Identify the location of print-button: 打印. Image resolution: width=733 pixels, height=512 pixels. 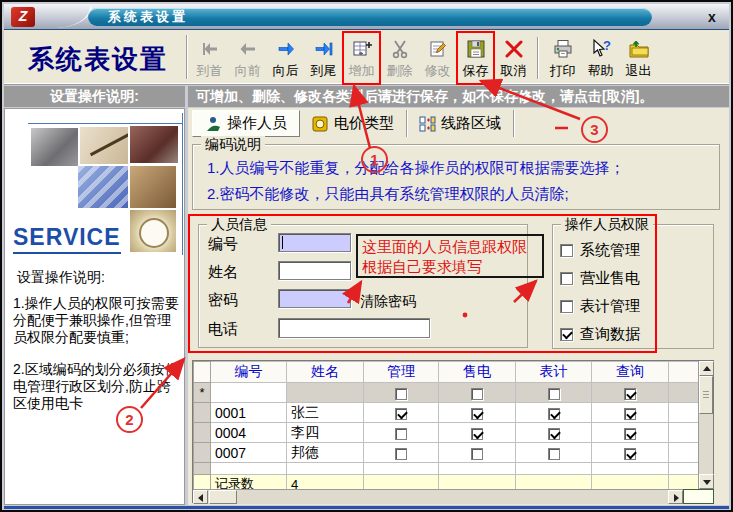
(562, 58).